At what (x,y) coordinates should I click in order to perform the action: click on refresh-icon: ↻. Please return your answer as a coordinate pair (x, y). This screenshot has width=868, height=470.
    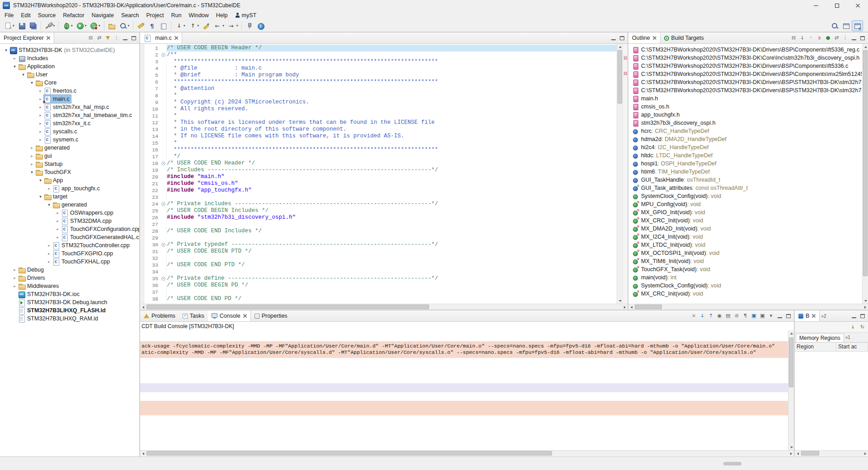
    Looking at the image, I should click on (863, 327).